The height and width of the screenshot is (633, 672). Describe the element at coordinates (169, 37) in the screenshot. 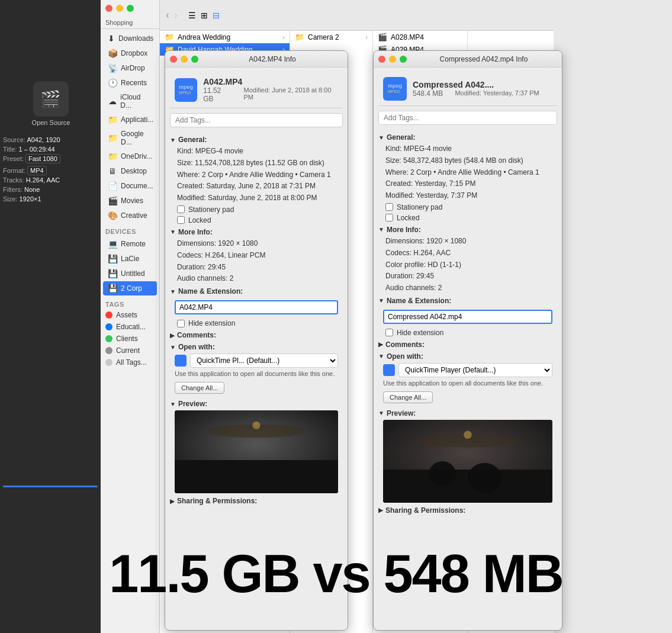

I see `folder-icon: 📁` at that location.